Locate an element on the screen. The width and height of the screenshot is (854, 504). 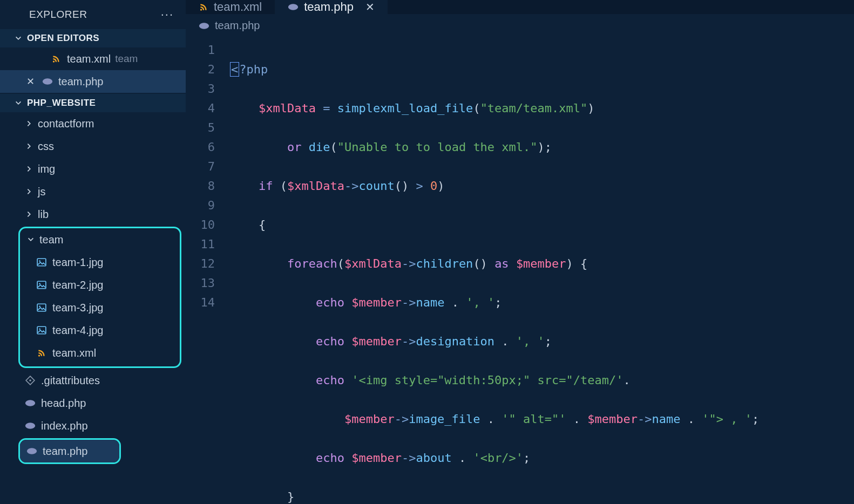
file-item: team-1.jpg is located at coordinates (100, 262).